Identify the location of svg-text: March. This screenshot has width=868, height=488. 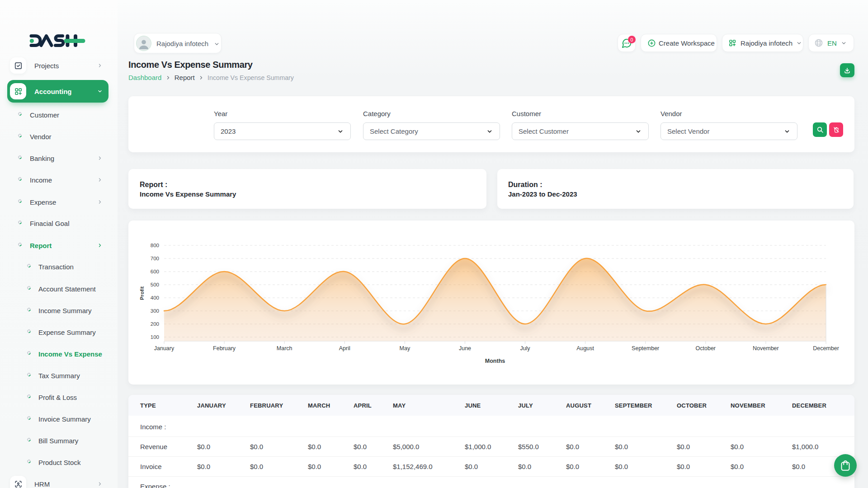
(285, 348).